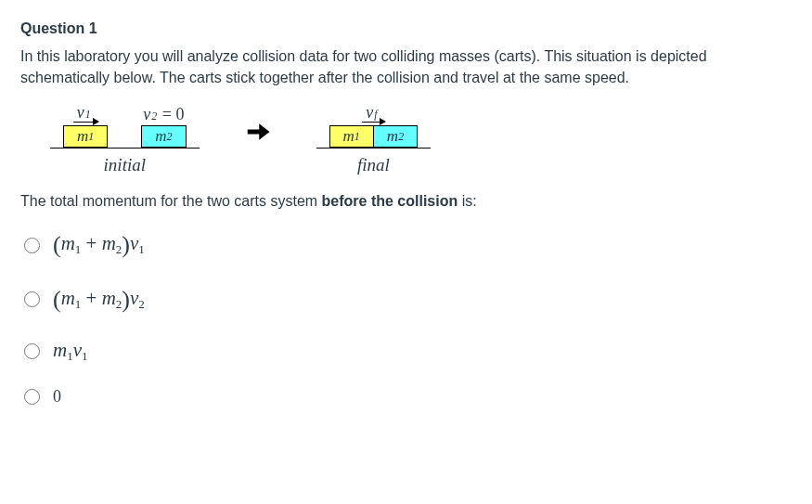 The image size is (812, 504). What do you see at coordinates (395, 136) in the screenshot?
I see `cart-m2-final: m2` at bounding box center [395, 136].